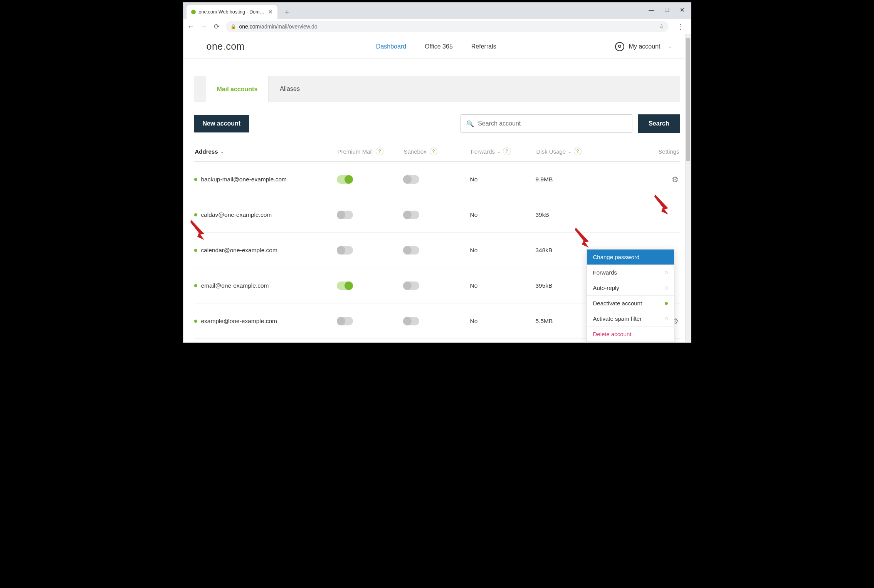  I want to click on menu-deactivate-account: Deactivate account, so click(630, 303).